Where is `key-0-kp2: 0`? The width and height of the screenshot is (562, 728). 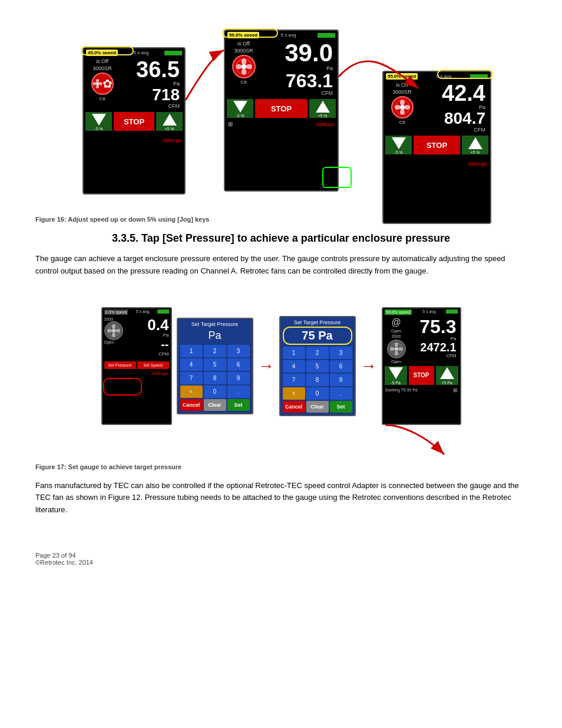
key-0-kp2: 0 is located at coordinates (318, 394).